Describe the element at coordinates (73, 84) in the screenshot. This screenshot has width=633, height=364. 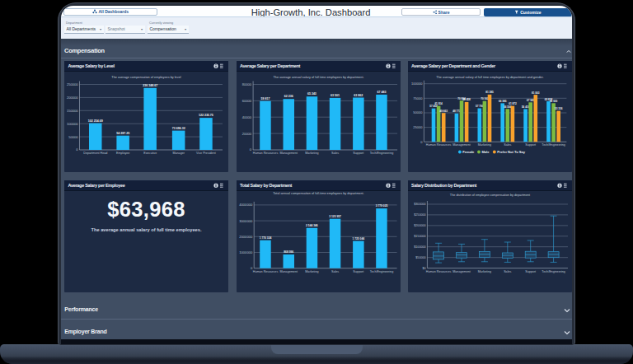
I see `svg-text: 250000` at that location.